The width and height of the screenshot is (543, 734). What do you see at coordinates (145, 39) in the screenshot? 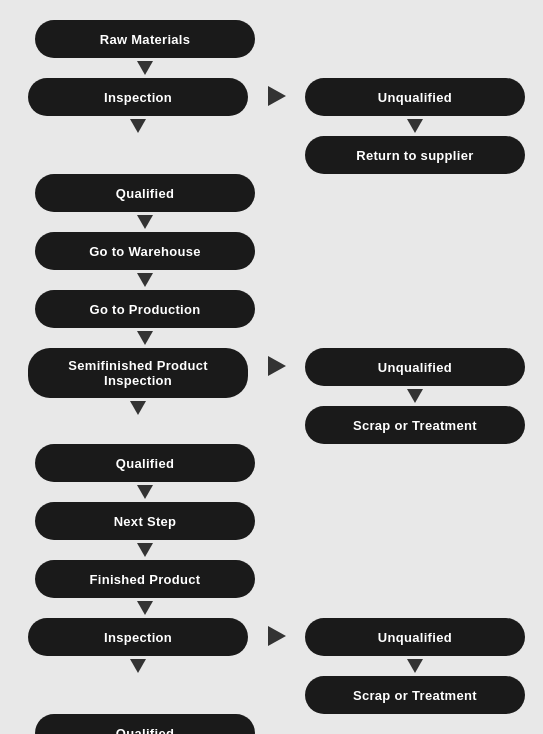
I see `raw-materials-node: Raw Materials` at bounding box center [145, 39].